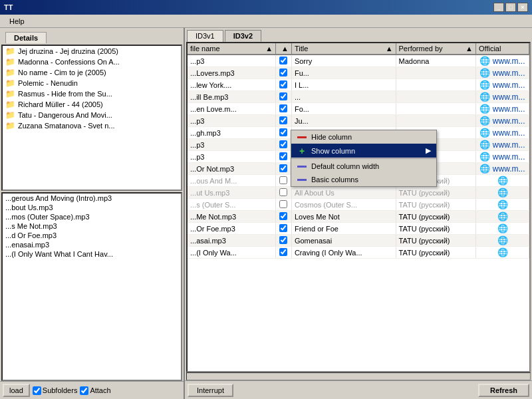 The height and width of the screenshot is (399, 532). What do you see at coordinates (92, 51) in the screenshot?
I see `folder-list-item: 📁Jej druzina - Jej druzina (2005)` at bounding box center [92, 51].